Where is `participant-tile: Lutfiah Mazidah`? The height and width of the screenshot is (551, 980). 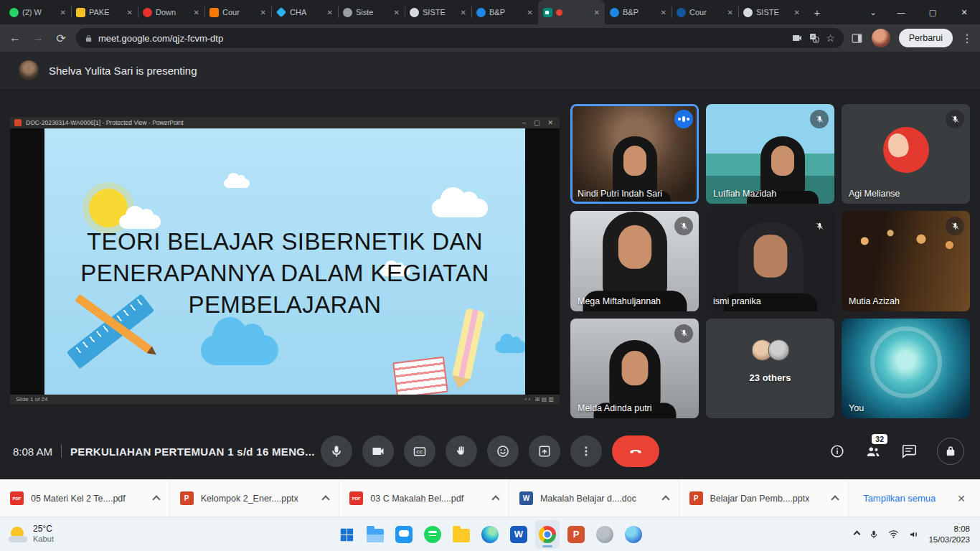 participant-tile: Lutfiah Mazidah is located at coordinates (771, 154).